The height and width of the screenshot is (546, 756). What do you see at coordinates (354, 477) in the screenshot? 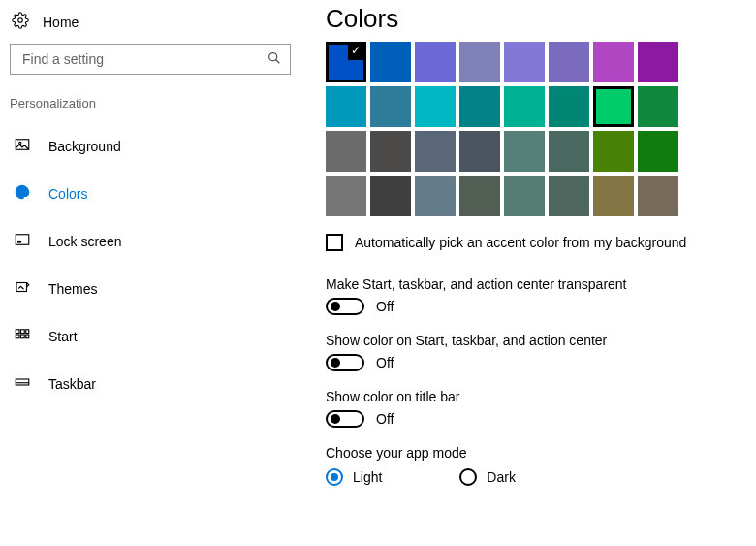
I see `radio-light: Light` at bounding box center [354, 477].